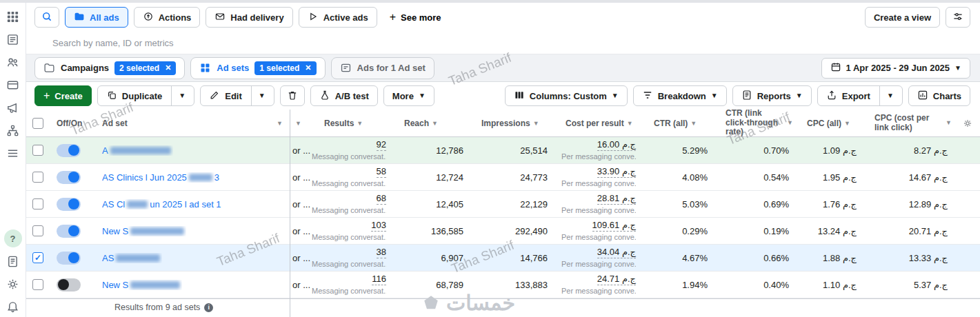 Image resolution: width=980 pixels, height=317 pixels. I want to click on filter-had-delivery: Had delivery, so click(249, 17).